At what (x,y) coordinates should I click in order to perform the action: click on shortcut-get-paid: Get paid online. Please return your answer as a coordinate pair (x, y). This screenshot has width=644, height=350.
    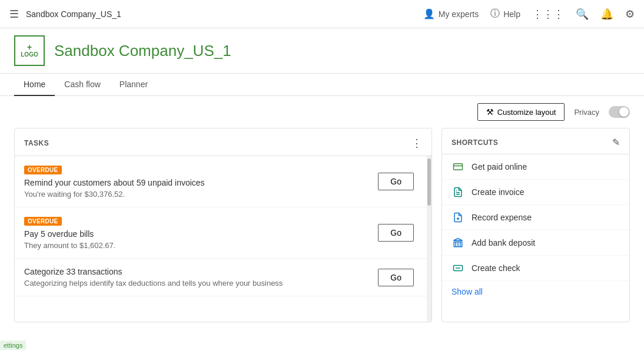
    Looking at the image, I should click on (536, 167).